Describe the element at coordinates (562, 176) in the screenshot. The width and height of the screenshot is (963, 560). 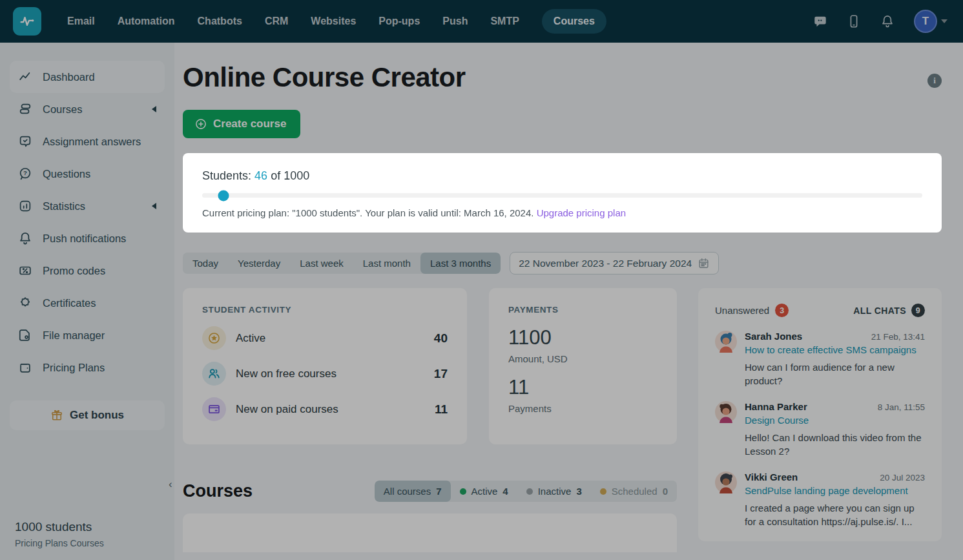
I see `students-count-line: Students: 46 of 1000` at that location.